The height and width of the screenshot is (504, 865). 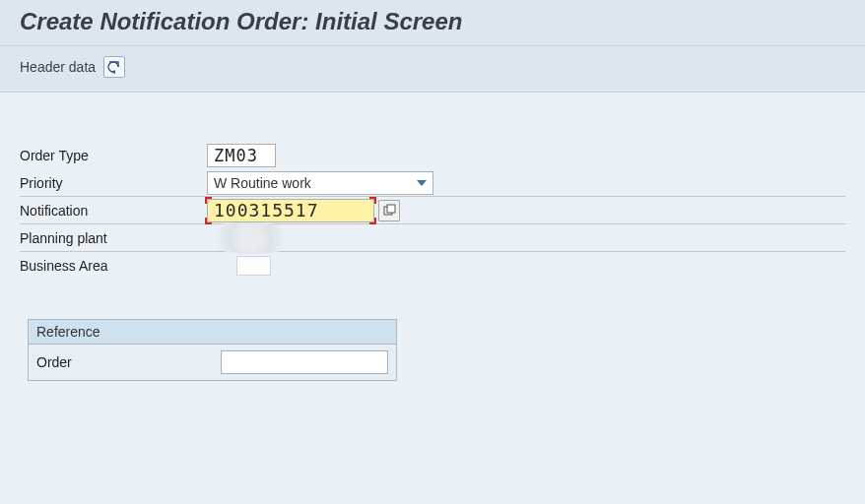 I want to click on reference-order-input, so click(x=304, y=362).